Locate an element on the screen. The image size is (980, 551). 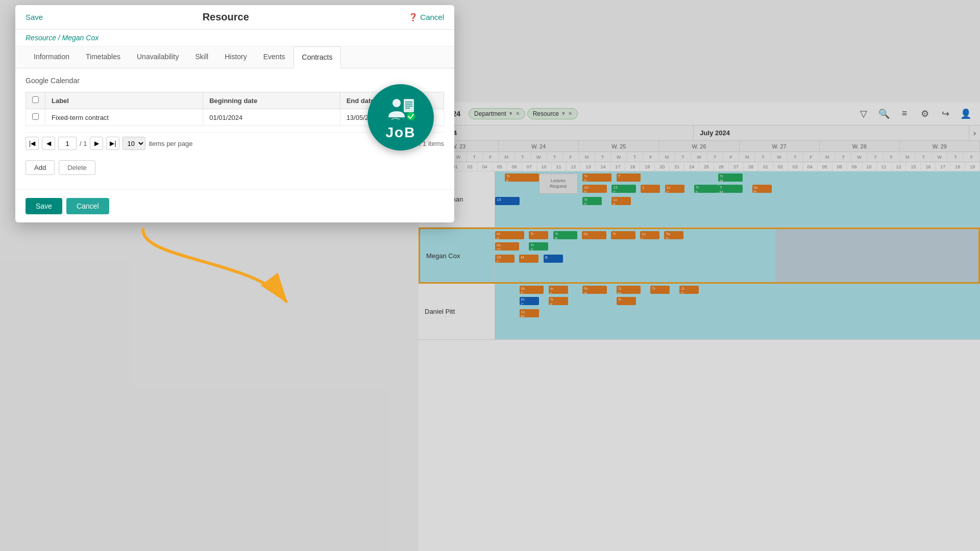
help-icon: ❓ is located at coordinates (413, 17).